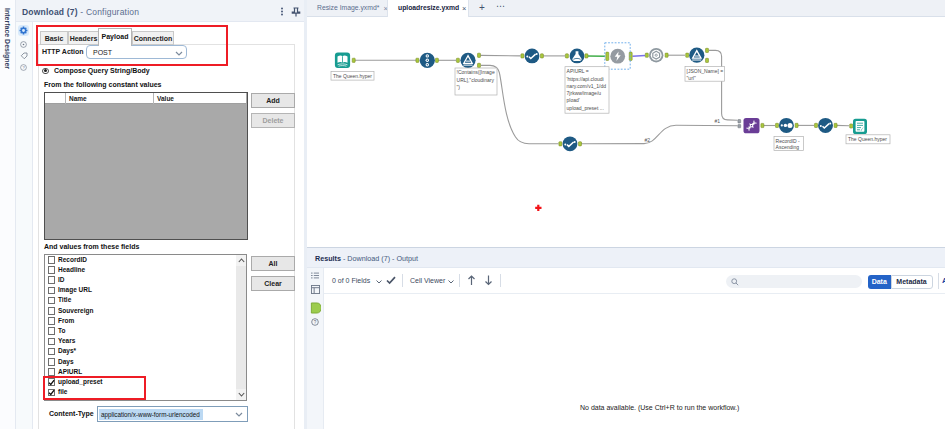 This screenshot has height=429, width=945. What do you see at coordinates (578, 71) in the screenshot?
I see `svg-text: APIURL =` at bounding box center [578, 71].